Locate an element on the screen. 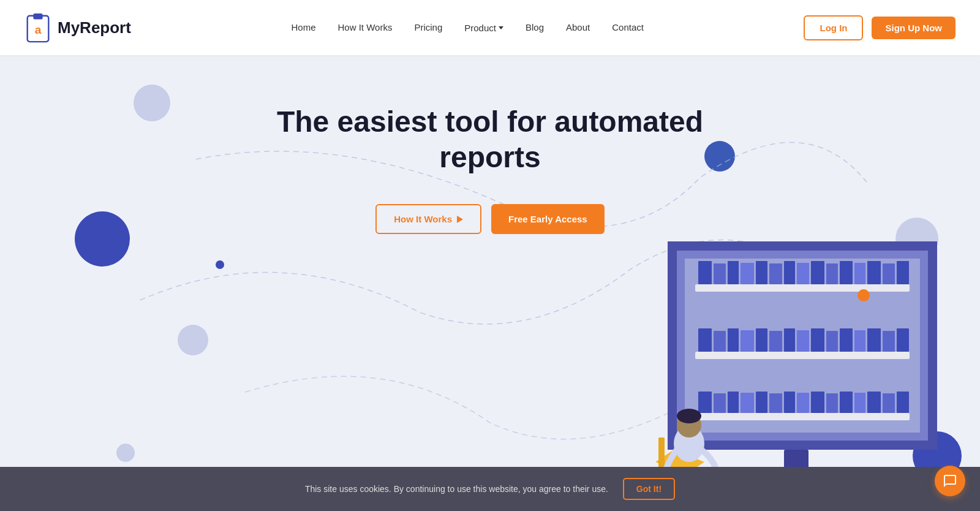 This screenshot has height=511, width=980. nav-blog: Blog is located at coordinates (535, 27).